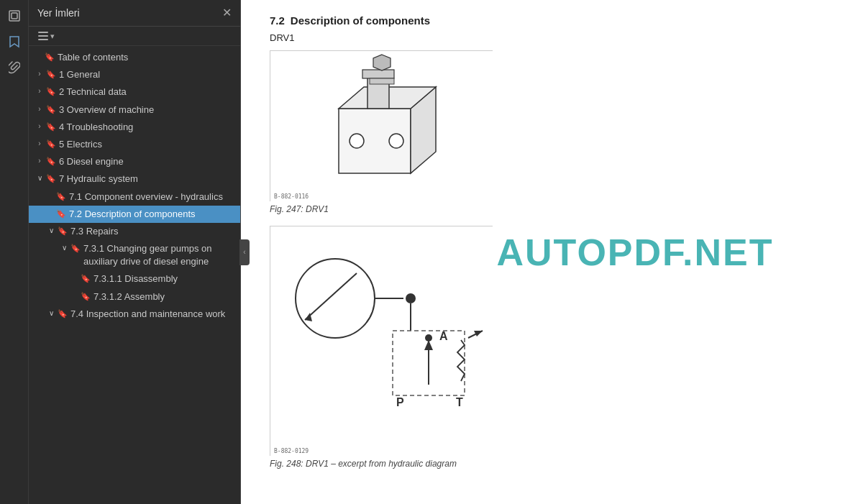 The height and width of the screenshot is (504, 863). Describe the element at coordinates (291, 452) in the screenshot. I see `svg-text: B-882-0129` at that location.